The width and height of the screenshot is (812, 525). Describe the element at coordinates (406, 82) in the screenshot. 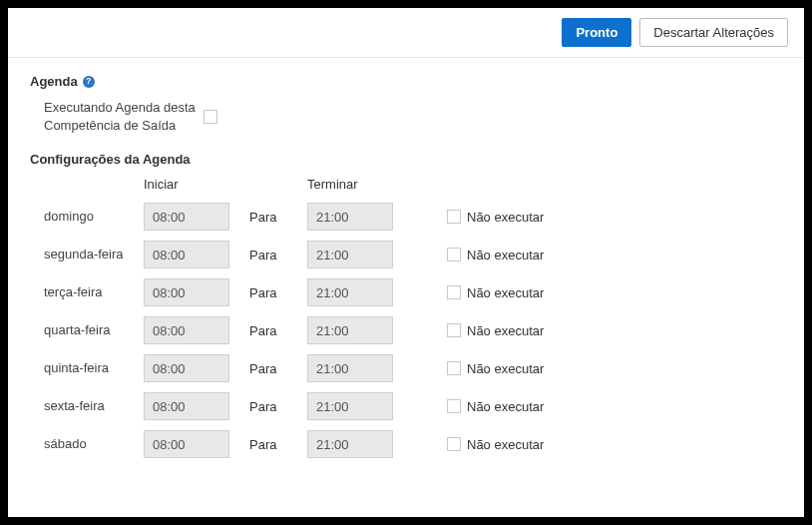

I see `agenda-section-title: Agenda ?` at that location.